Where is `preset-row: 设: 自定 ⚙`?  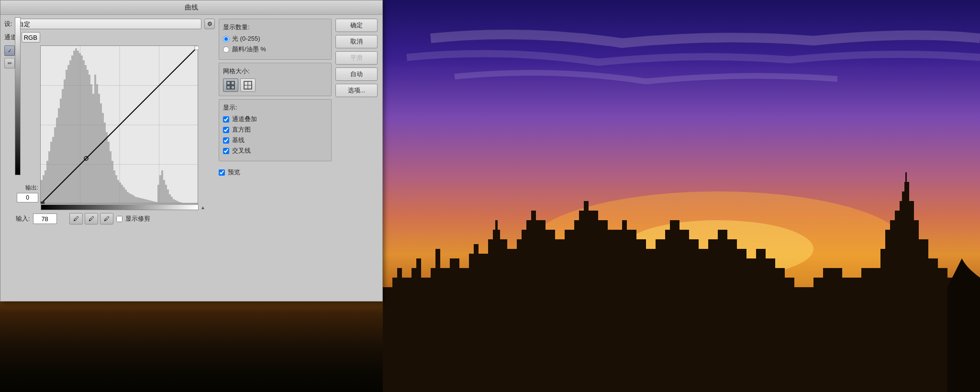
preset-row: 设: 自定 ⚙ is located at coordinates (110, 24).